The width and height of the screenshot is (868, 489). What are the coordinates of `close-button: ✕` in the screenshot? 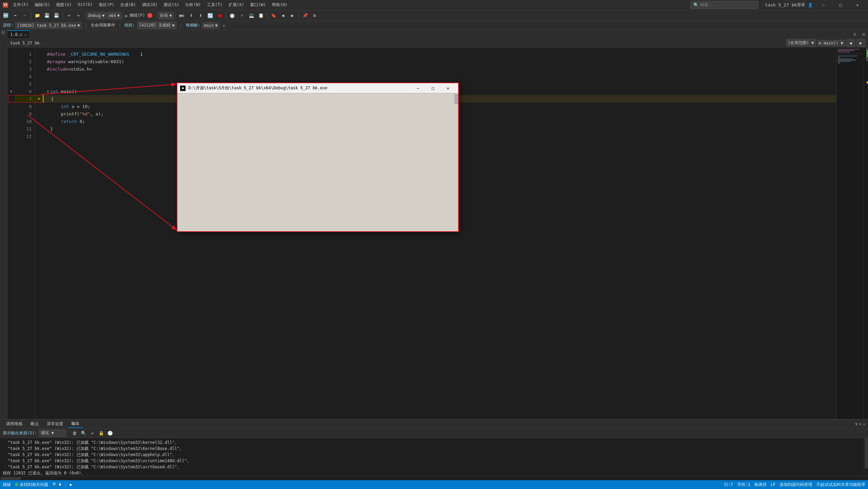 It's located at (857, 5).